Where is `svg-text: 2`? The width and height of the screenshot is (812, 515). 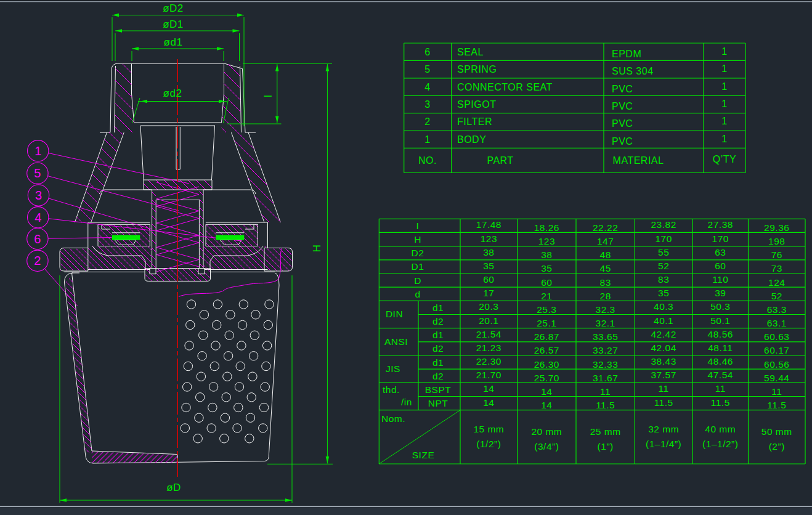
svg-text: 2 is located at coordinates (37, 261).